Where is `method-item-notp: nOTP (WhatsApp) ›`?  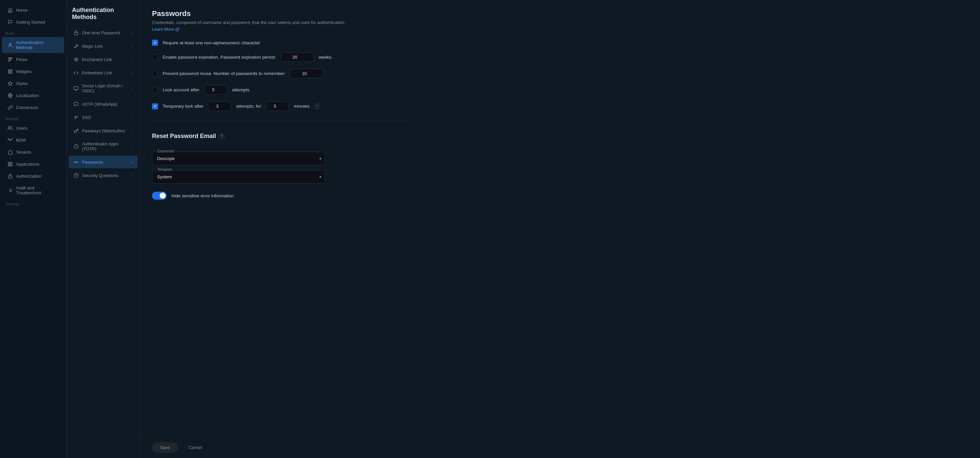 method-item-notp: nOTP (WhatsApp) › is located at coordinates (103, 104).